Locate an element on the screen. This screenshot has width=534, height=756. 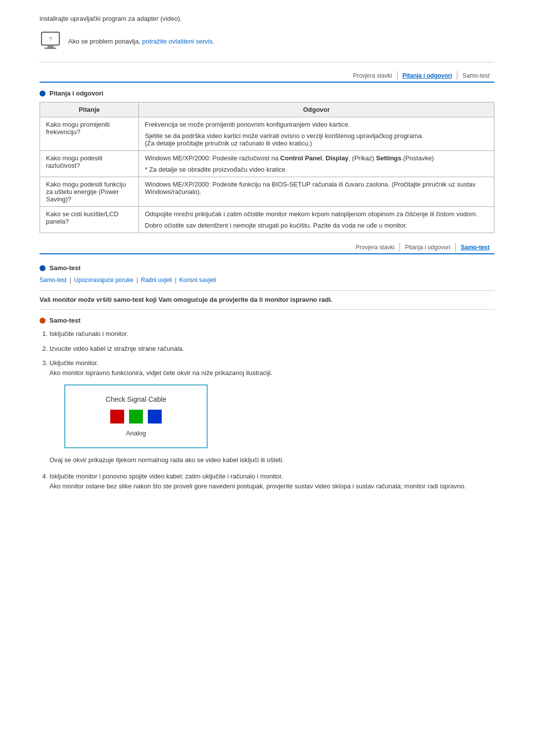
signal-box: Check Signal Cable Analog is located at coordinates (136, 417).